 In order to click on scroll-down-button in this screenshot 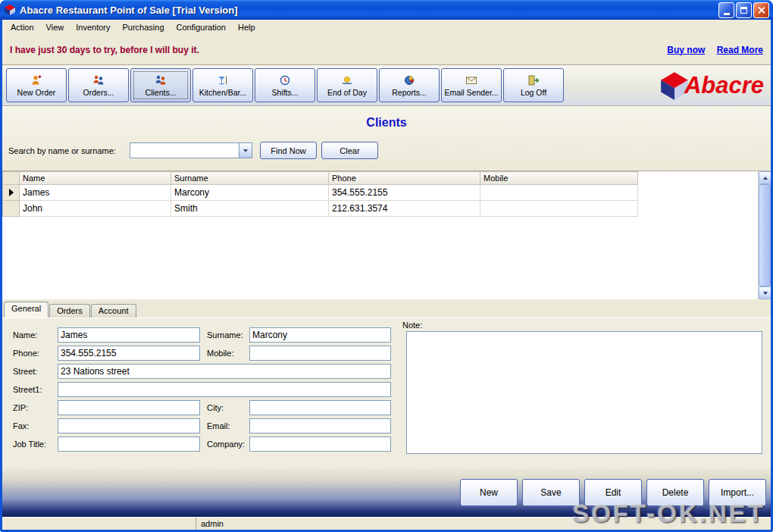, I will do `click(765, 293)`.